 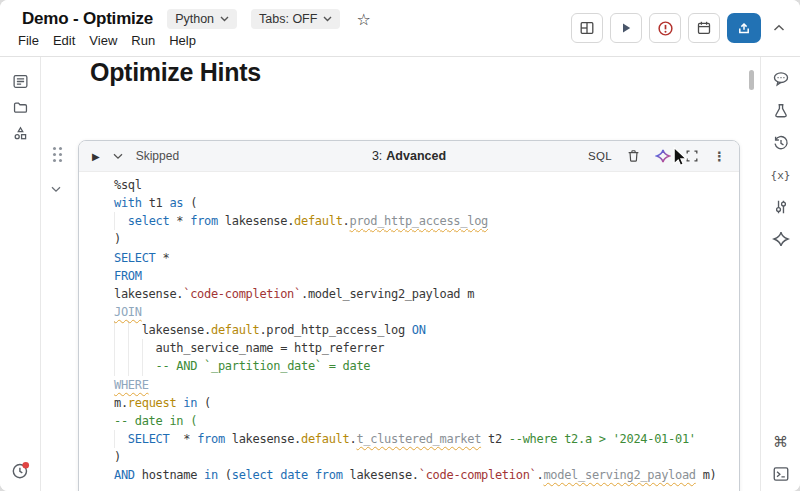 I want to click on table-of-contents-icon, so click(x=20, y=81).